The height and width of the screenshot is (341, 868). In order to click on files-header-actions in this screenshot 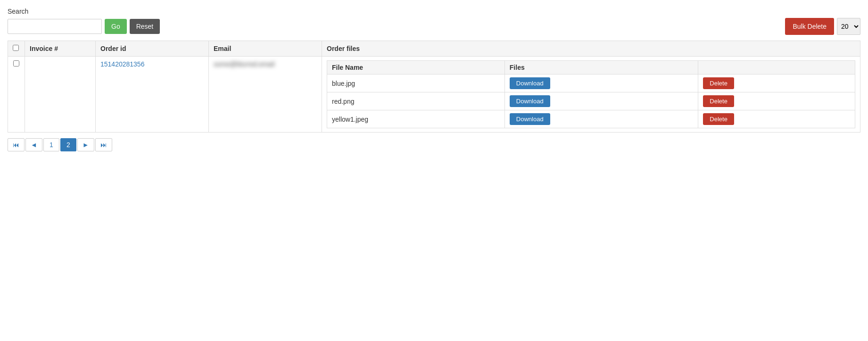, I will do `click(777, 68)`.